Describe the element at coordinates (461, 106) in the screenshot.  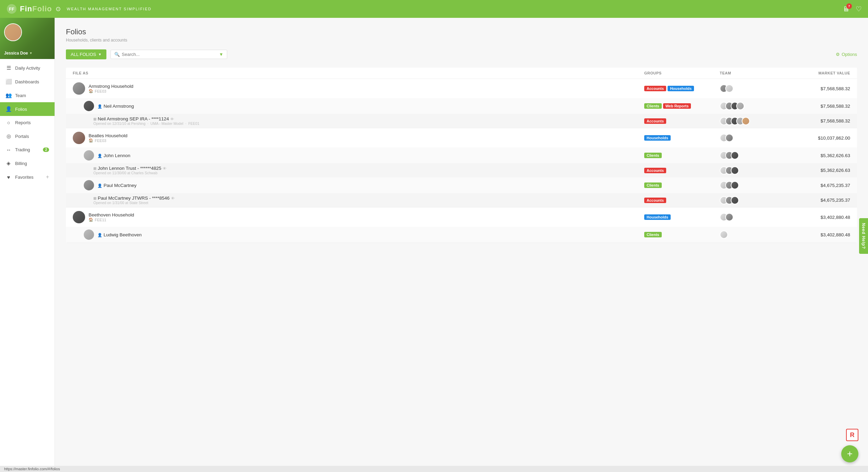
I see `client-row-neil-armstrong: 👤 Neil Armstrong Clients Web Reports` at that location.